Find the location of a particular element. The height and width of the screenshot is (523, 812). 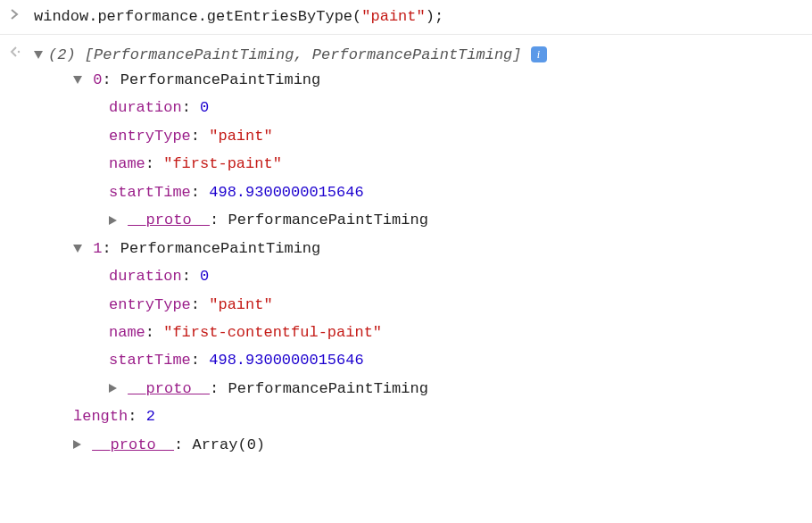

proto-value: Array(0) is located at coordinates (228, 444).